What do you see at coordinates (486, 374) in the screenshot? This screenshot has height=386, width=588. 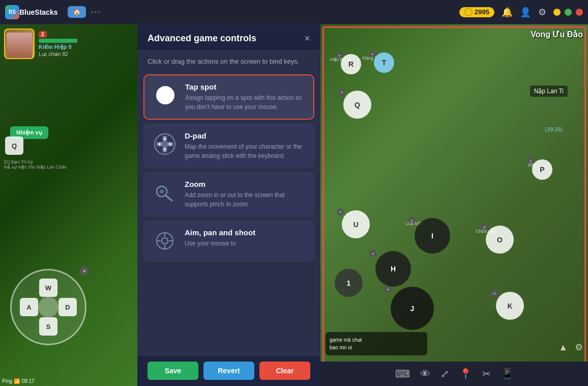 I see `scissors-icon: ✂` at bounding box center [486, 374].